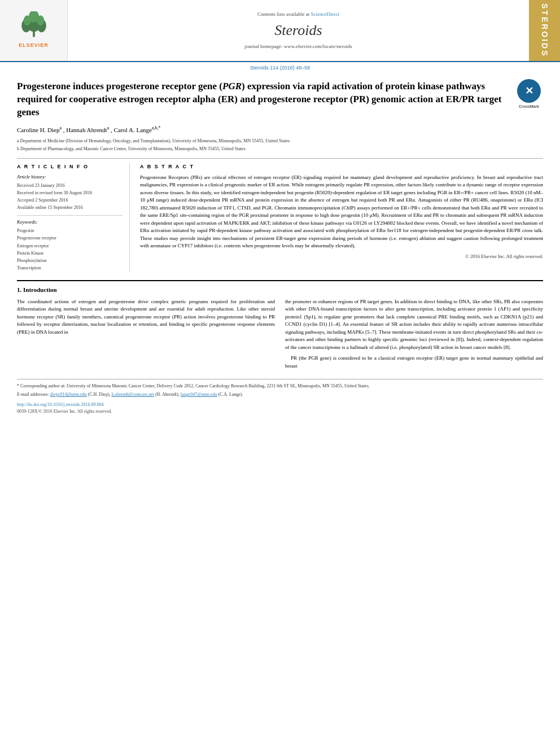  I want to click on author3-name: Carol A. Lange, so click(133, 130).